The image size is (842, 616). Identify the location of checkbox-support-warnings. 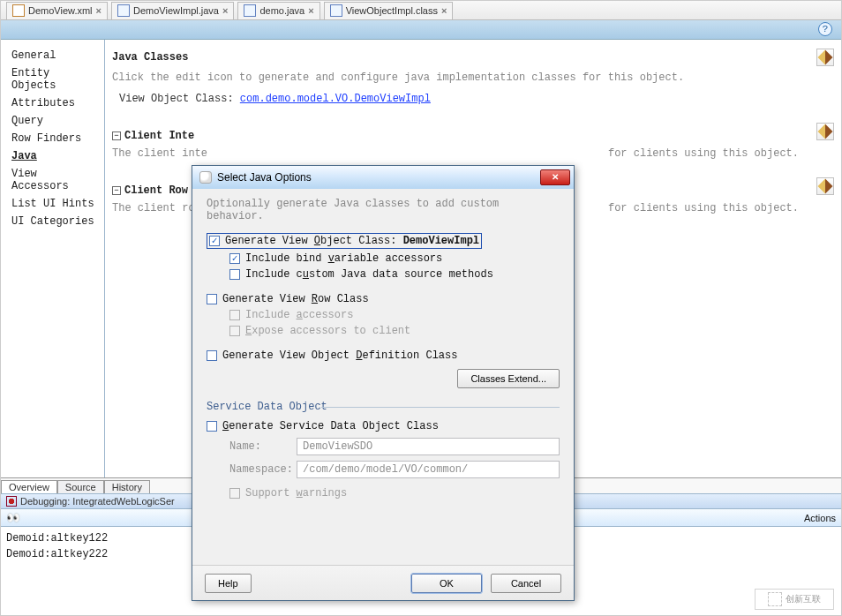
(235, 493).